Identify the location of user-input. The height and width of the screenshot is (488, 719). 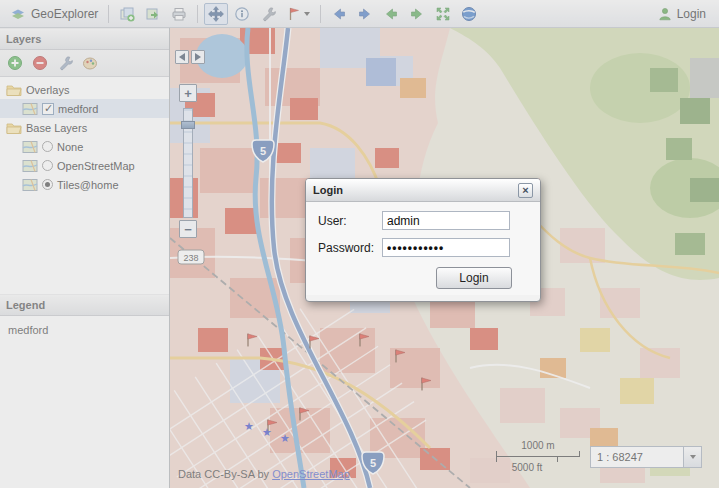
(446, 220).